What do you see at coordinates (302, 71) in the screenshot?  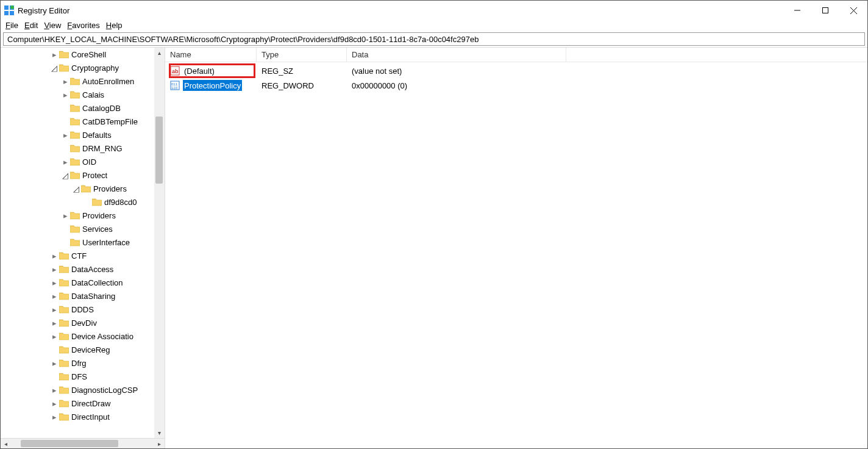 I see `value-type: REG_SZ` at bounding box center [302, 71].